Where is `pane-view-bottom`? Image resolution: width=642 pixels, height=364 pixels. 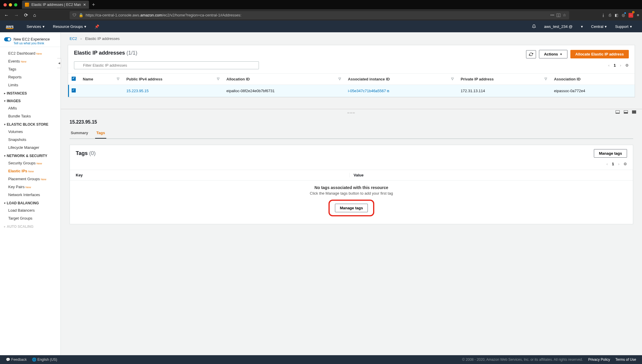 pane-view-bottom is located at coordinates (618, 112).